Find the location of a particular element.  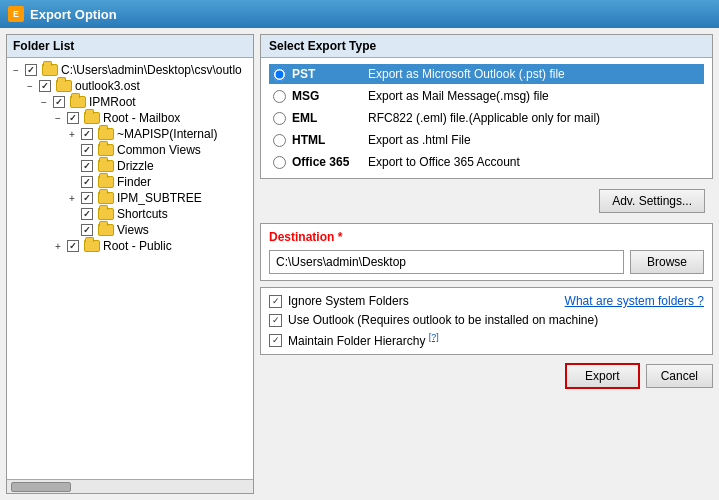

maintain-hierarchy-checkbox is located at coordinates (276, 340).